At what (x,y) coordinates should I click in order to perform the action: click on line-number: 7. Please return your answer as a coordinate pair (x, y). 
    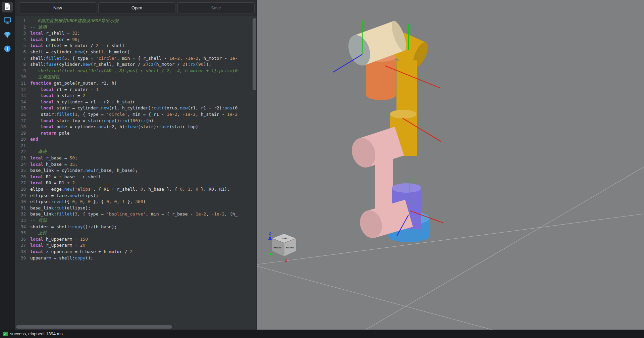
    Looking at the image, I should click on (22, 58).